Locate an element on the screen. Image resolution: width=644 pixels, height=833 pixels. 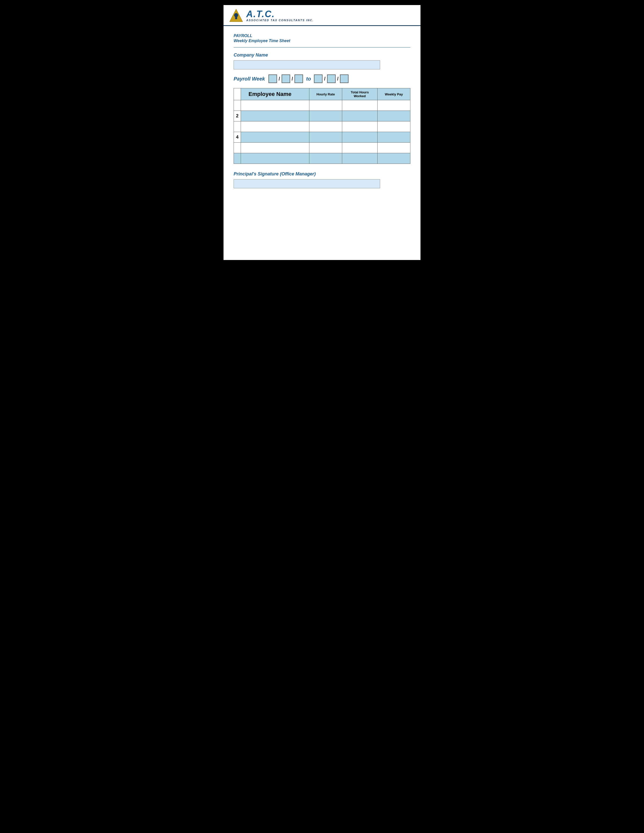
brand-short: A.T.C. is located at coordinates (280, 14).